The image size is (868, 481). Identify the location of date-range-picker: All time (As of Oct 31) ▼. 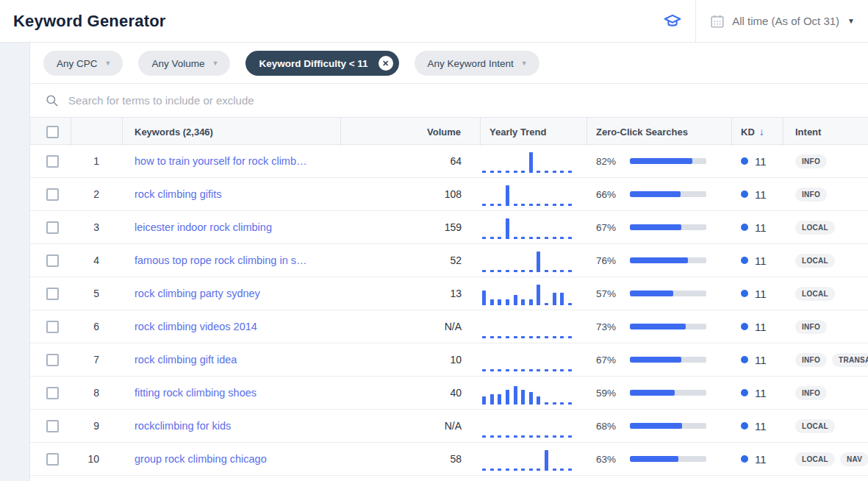
(783, 21).